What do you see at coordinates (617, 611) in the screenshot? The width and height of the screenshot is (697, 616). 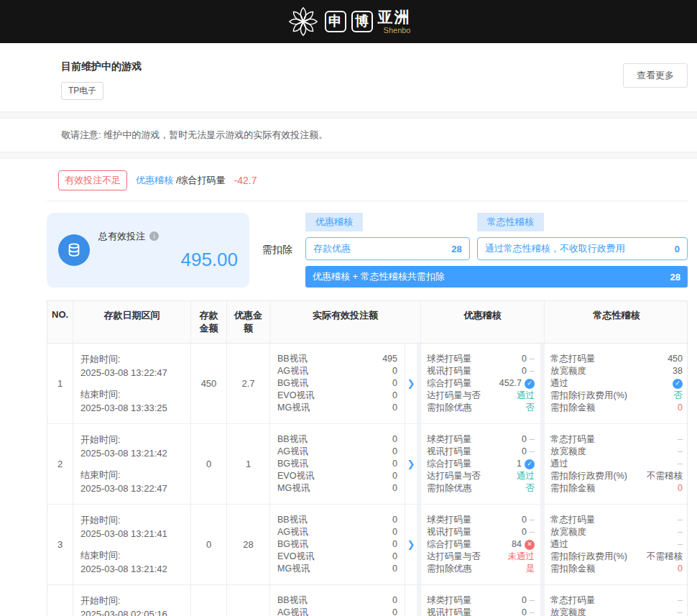 I see `audit-item: 放宽额度–` at bounding box center [617, 611].